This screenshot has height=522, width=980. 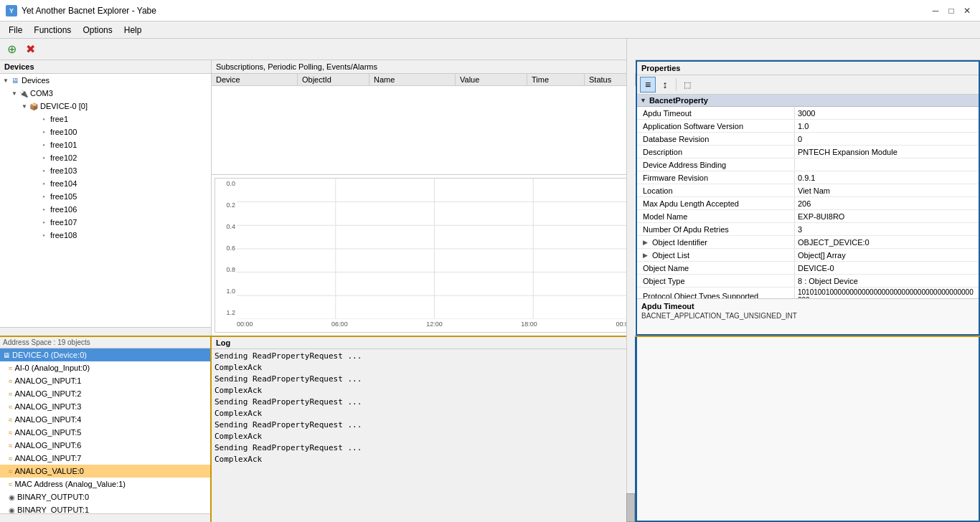 What do you see at coordinates (226, 248) in the screenshot?
I see `y-label-06: 0.6` at bounding box center [226, 248].